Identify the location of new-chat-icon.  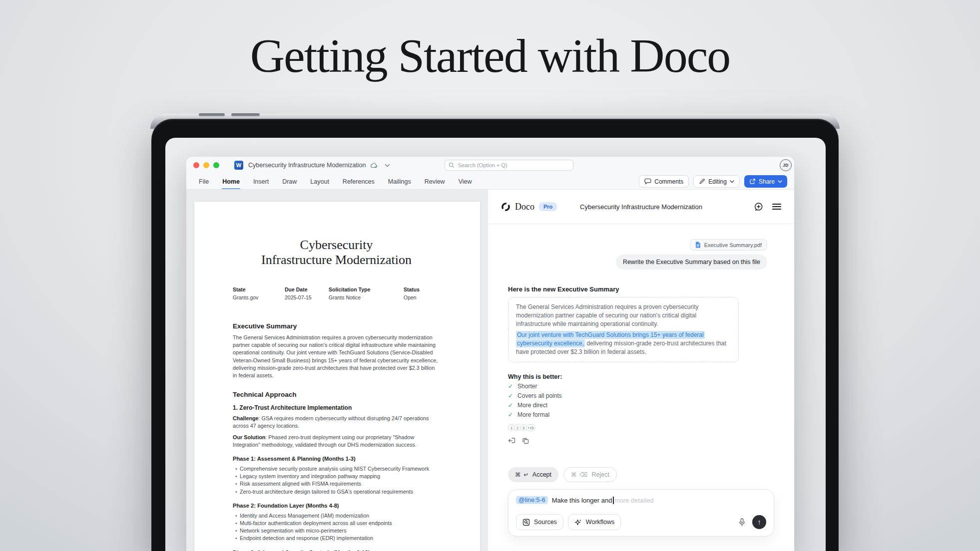
(758, 207).